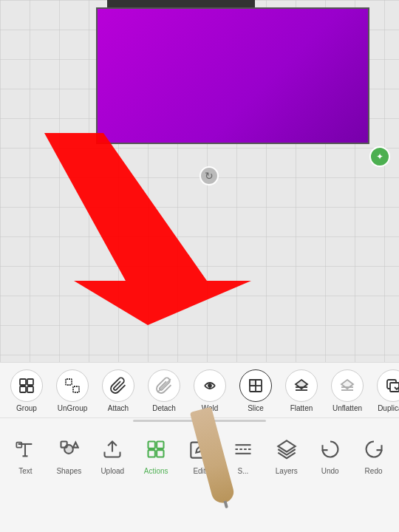 Image resolution: width=399 pixels, height=532 pixels. Describe the element at coordinates (27, 391) in the screenshot. I see `group-button: Group` at that location.